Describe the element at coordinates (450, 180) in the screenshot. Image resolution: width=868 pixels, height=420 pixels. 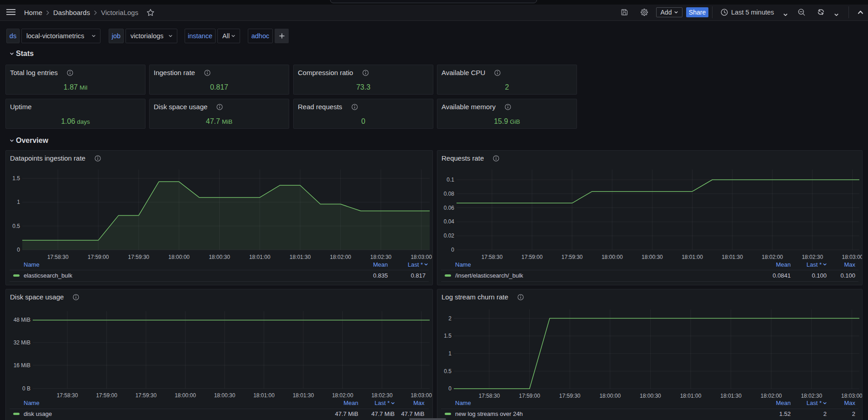
I see `svg-text: 0.1` at that location.